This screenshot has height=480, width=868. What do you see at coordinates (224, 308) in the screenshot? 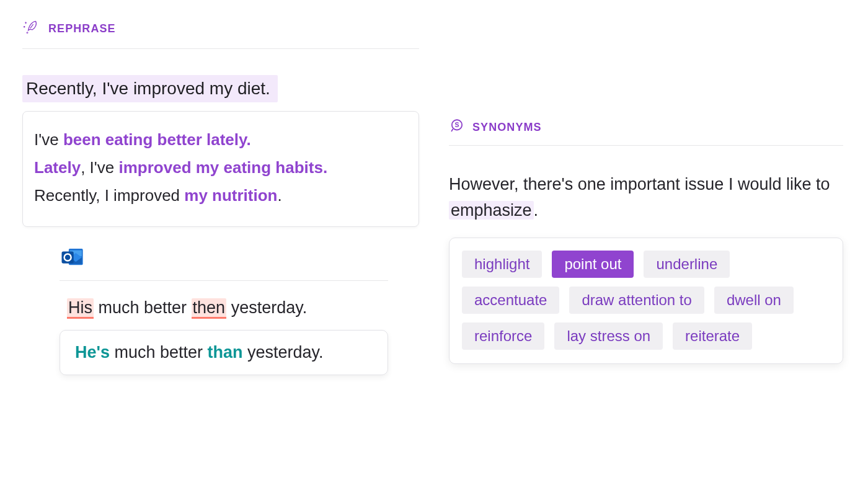
I see `grammar-source-text: His much better then yesterday.` at bounding box center [224, 308].